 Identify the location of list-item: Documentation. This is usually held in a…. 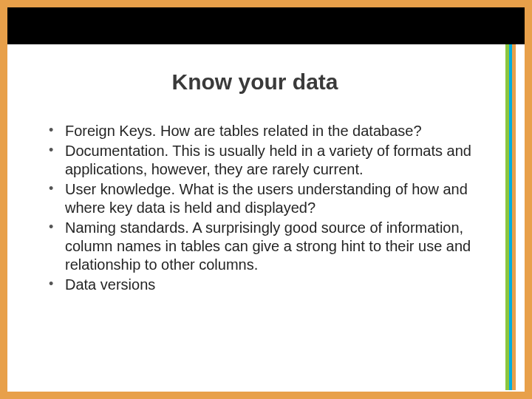
(262, 160).